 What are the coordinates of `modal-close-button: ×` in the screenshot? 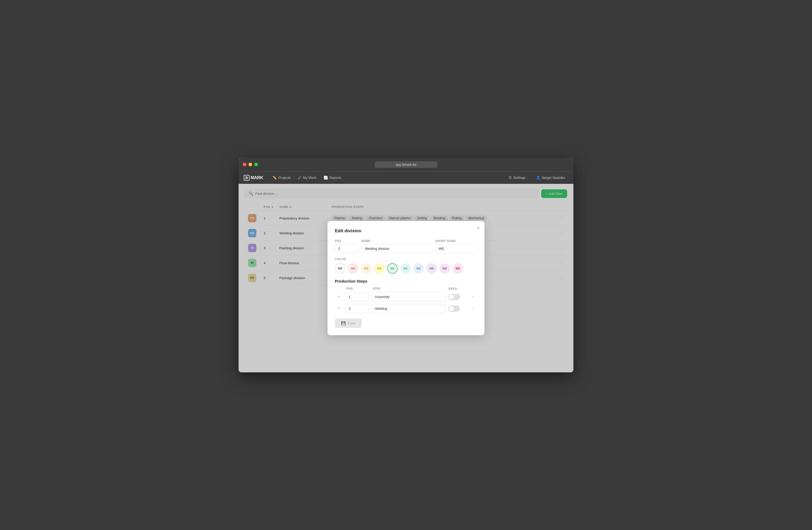 It's located at (478, 228).